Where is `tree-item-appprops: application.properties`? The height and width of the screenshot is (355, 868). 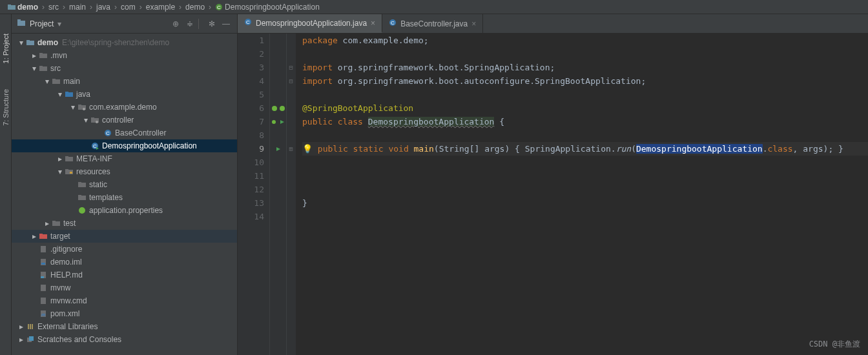
tree-item-appprops: application.properties is located at coordinates (124, 210).